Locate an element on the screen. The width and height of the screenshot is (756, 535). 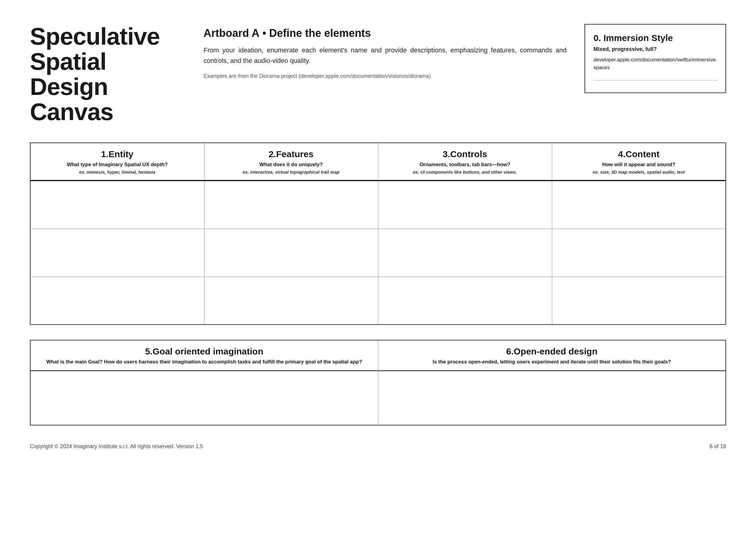
col2-question: What does it do uniquely? is located at coordinates (291, 165).